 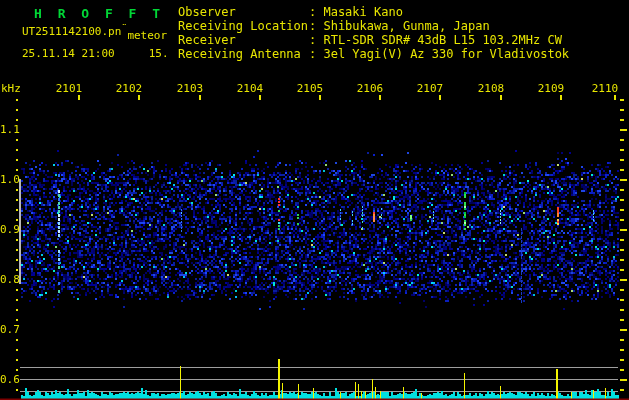 I want to click on freq-tick-label: 0.7, so click(x=10, y=330).